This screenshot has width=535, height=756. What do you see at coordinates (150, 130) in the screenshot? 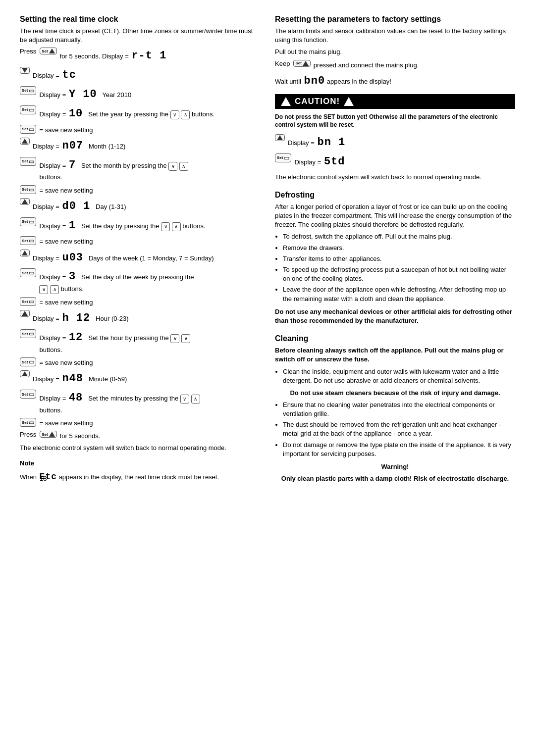
I see `clock-step-5-text: = save new setting` at bounding box center [150, 130].